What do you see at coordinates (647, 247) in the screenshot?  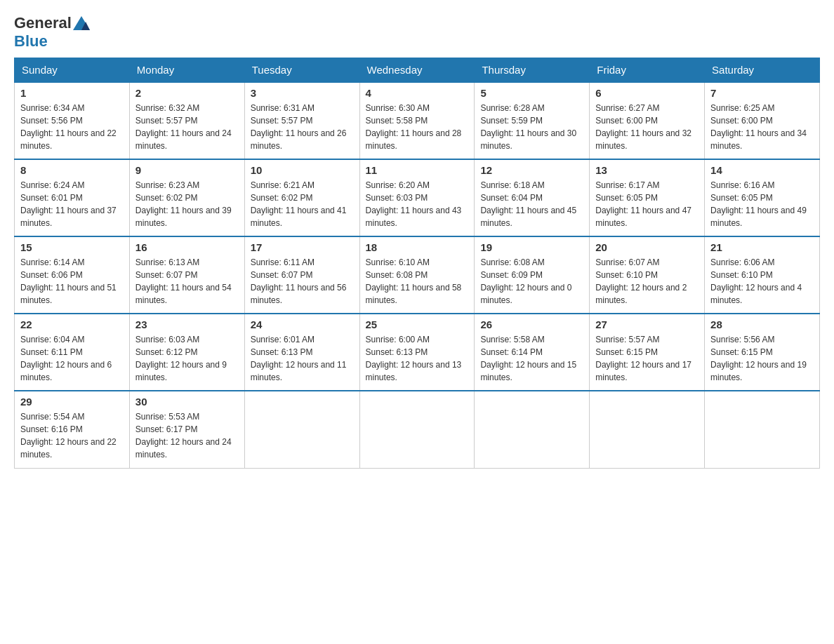 I see `day-number: 20` at bounding box center [647, 247].